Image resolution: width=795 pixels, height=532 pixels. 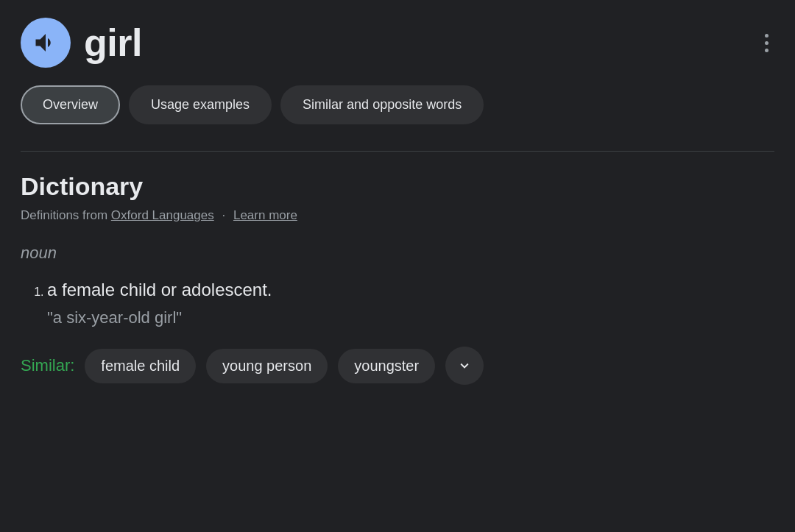 I want to click on expand-similar-button, so click(x=464, y=366).